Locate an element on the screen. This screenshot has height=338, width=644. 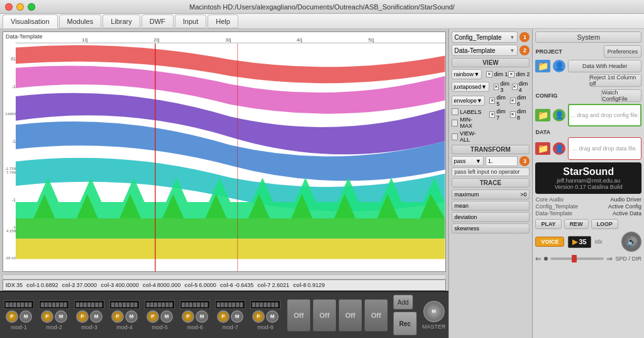
viewall-checkbox is located at coordinates (455, 137).